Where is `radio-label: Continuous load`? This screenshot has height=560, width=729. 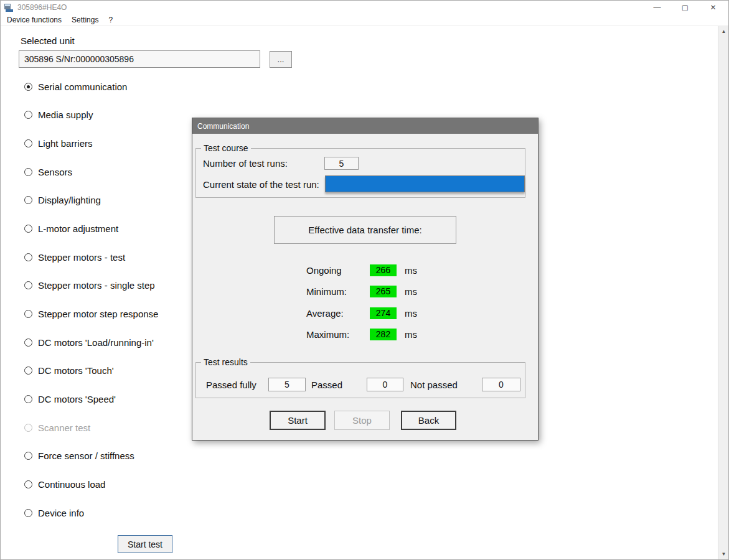
radio-label: Continuous load is located at coordinates (72, 484).